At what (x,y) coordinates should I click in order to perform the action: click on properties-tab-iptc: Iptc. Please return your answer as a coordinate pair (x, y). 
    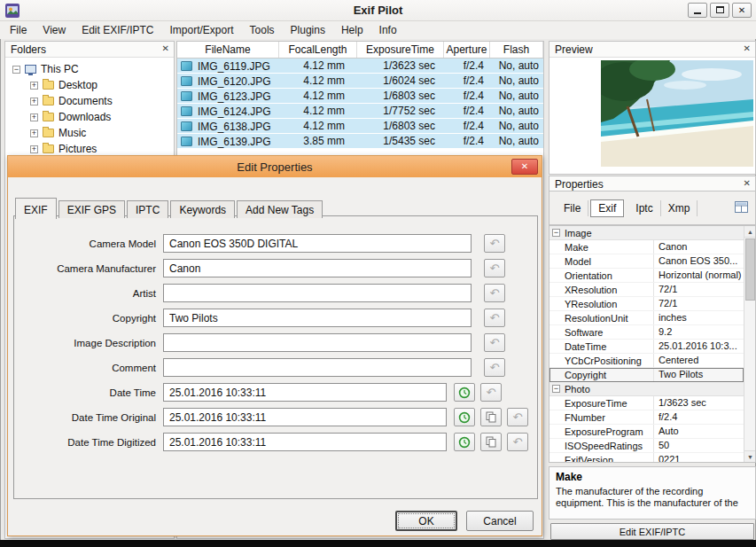
    Looking at the image, I should click on (644, 208).